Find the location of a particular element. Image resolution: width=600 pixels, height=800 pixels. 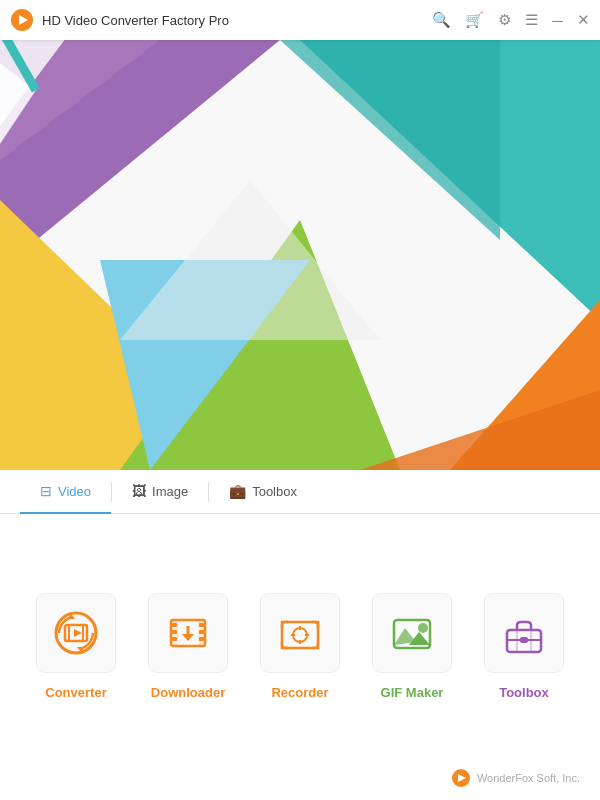

cart-icon: 🛒 is located at coordinates (474, 20).